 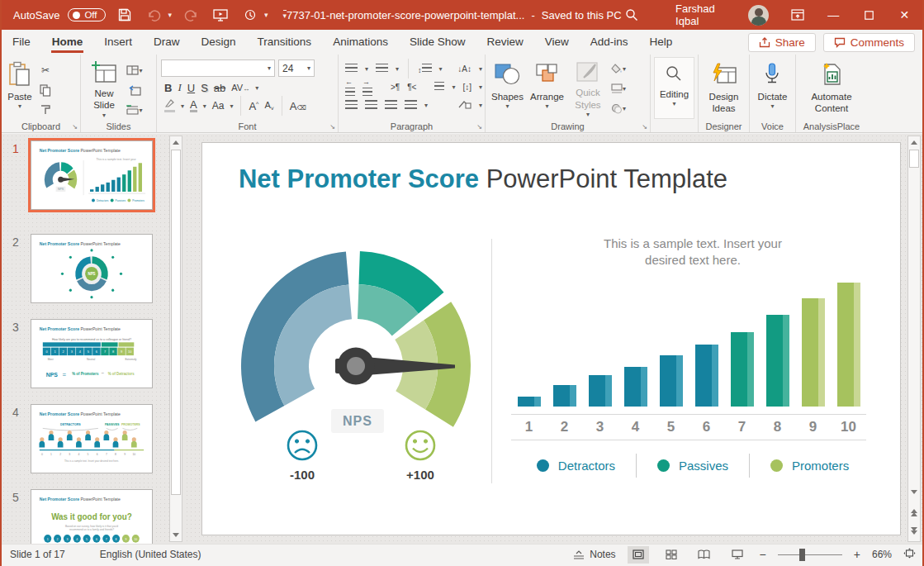 I want to click on normal-view-button, so click(x=638, y=555).